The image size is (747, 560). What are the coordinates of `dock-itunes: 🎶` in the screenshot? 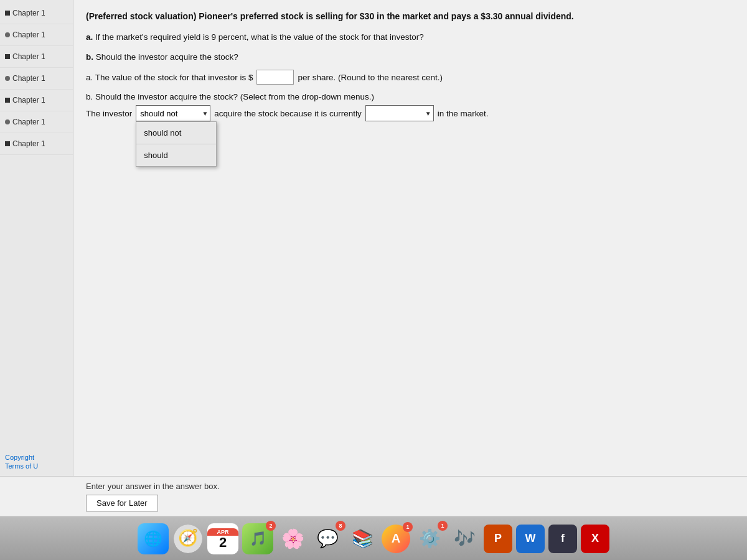 It's located at (464, 539).